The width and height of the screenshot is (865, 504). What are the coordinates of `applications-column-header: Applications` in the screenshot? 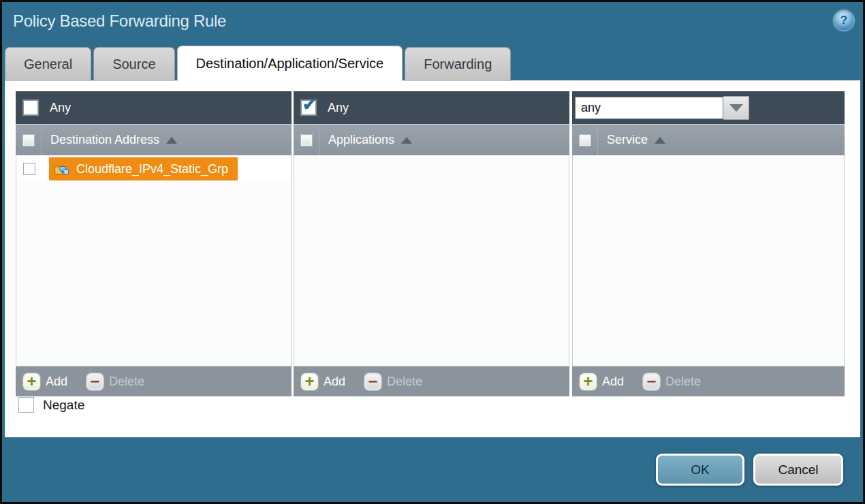 It's located at (361, 140).